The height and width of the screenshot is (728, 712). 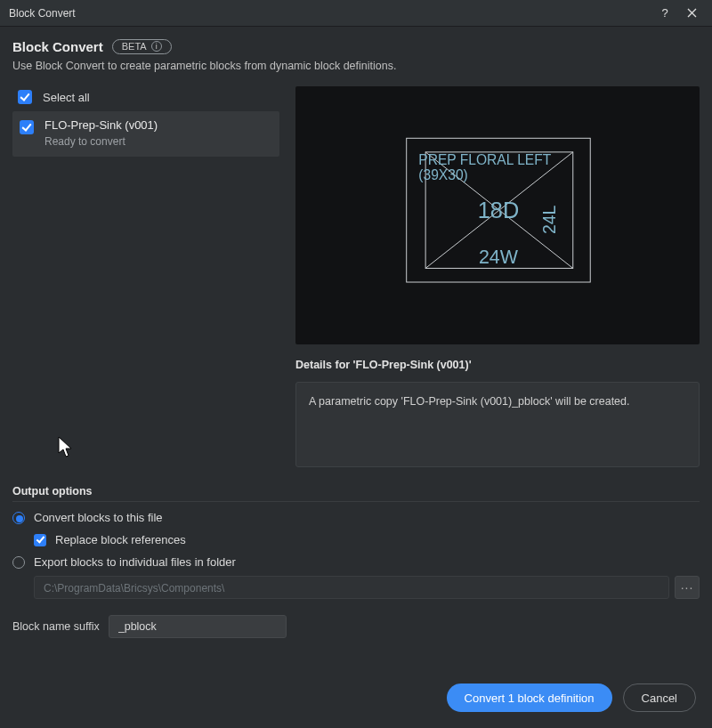 What do you see at coordinates (98, 518) in the screenshot?
I see `option-convert-to-this-file-label: Convert blocks to this file` at bounding box center [98, 518].